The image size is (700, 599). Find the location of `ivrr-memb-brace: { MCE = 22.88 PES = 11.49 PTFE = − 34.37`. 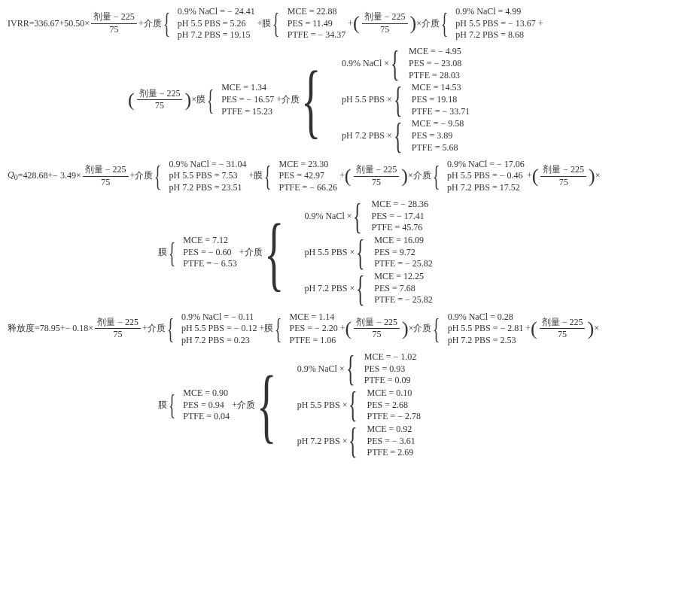

ivrr-memb-brace: { MCE = 22.88 PES = 11.49 PTFE = − 34.37 is located at coordinates (309, 24).